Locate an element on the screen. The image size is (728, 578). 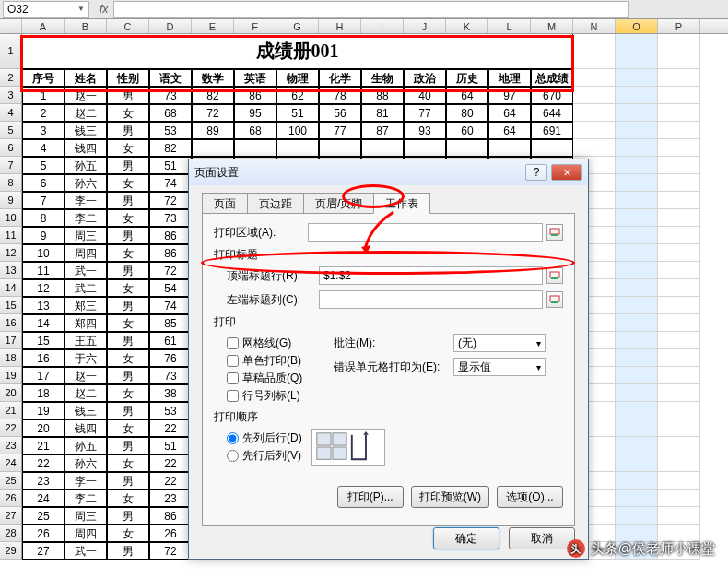
row-label-25: 25 is located at coordinates (11, 481).